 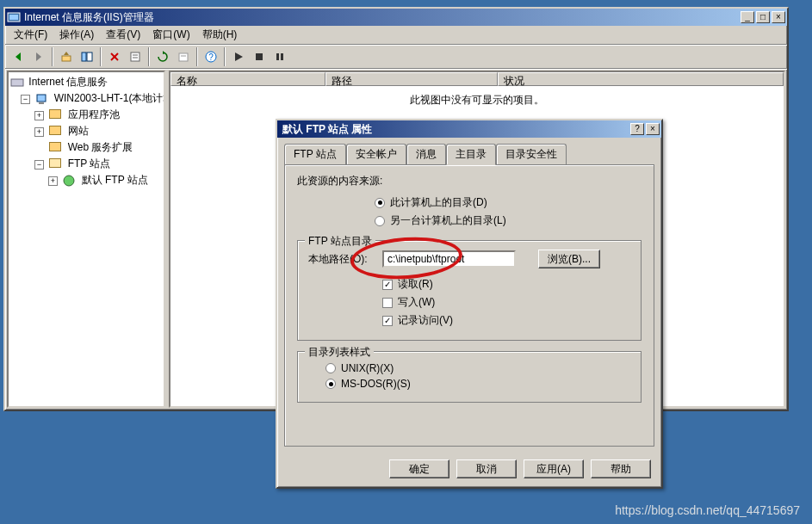 What do you see at coordinates (477, 78) in the screenshot?
I see `list-header: 名称 路径 状况` at bounding box center [477, 78].